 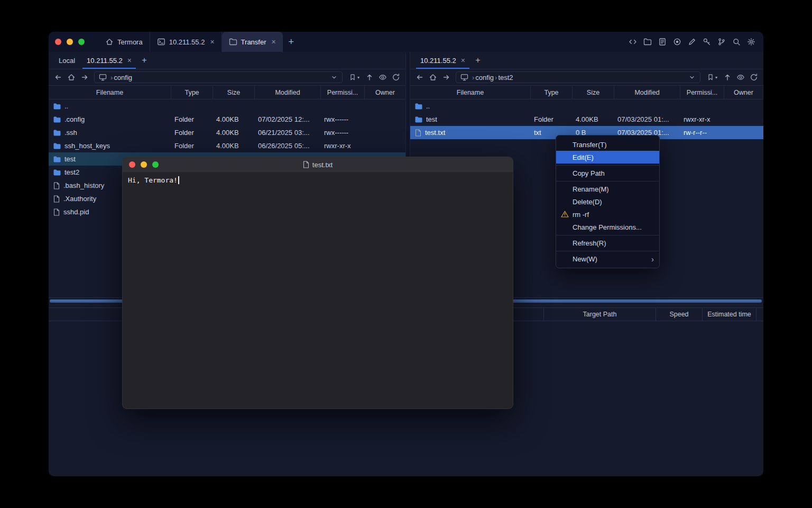 What do you see at coordinates (599, 314) in the screenshot?
I see `column-header-target-path: Target Path` at bounding box center [599, 314].